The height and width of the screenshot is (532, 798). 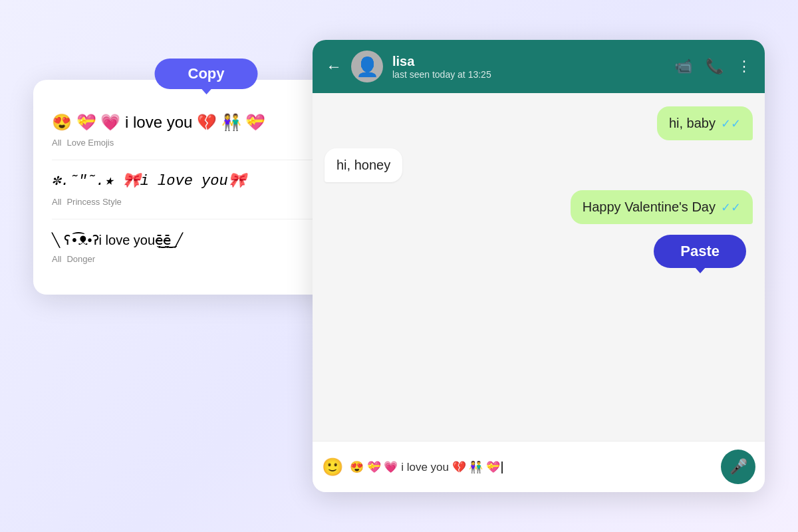 What do you see at coordinates (57, 142) in the screenshot?
I see `style-tag-all-love-emoji: All` at bounding box center [57, 142].